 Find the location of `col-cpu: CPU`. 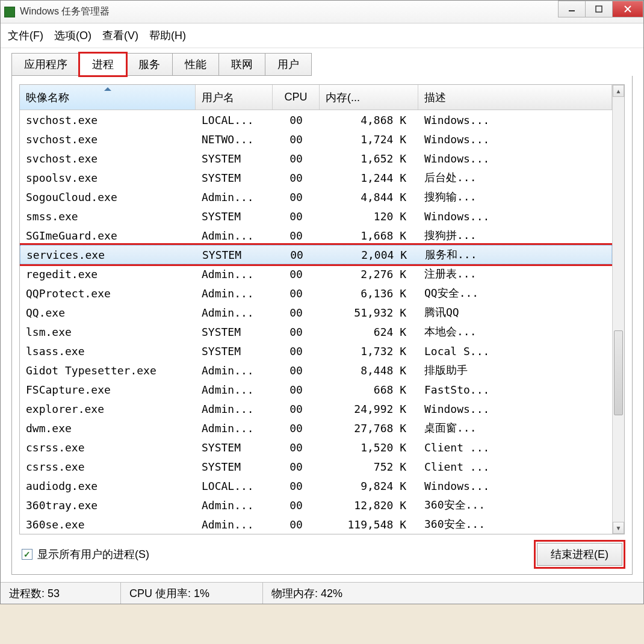

col-cpu: CPU is located at coordinates (296, 98).